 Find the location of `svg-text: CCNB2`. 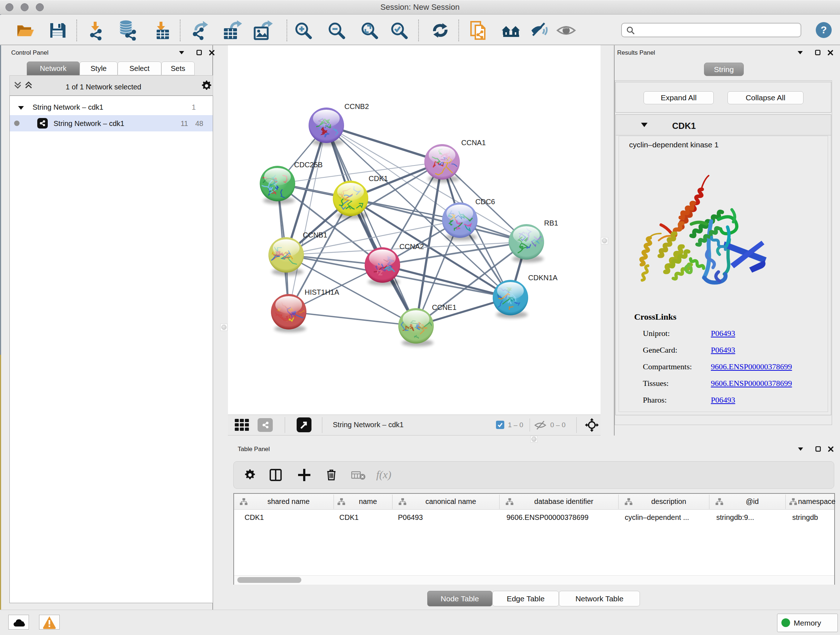

svg-text: CCNB2 is located at coordinates (357, 106).